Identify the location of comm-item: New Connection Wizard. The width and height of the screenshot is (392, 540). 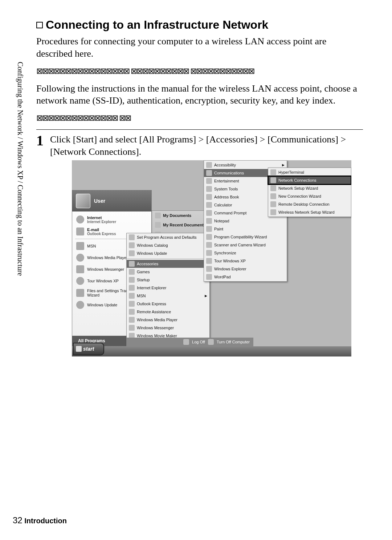
(310, 196).